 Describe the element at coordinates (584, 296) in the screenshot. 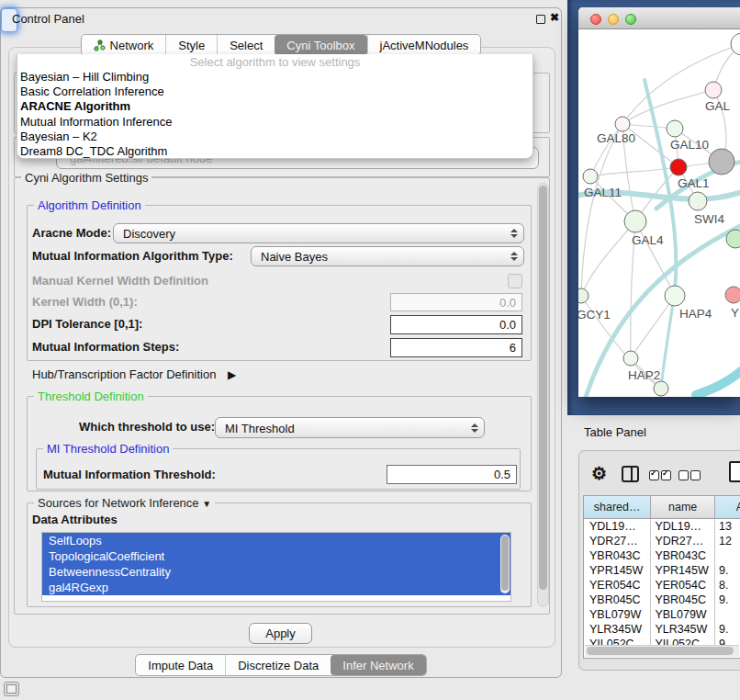

I see `network-node-gcy1` at that location.